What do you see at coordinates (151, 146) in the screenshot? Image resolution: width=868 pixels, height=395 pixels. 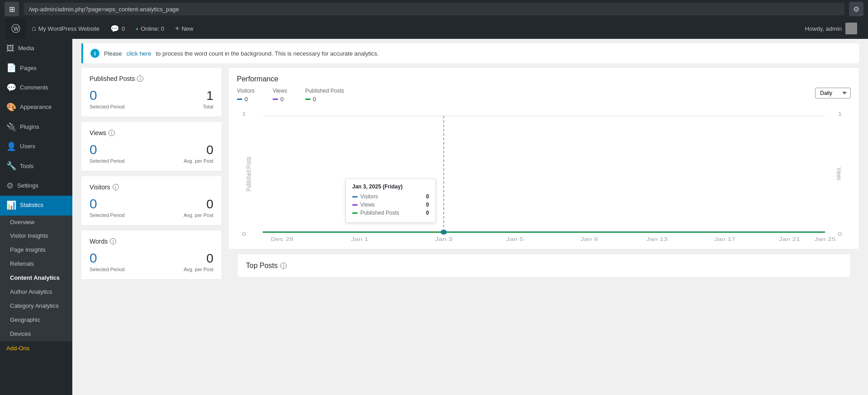 I see `views-card: Views i 0 Selected Period 0 Avg. per Pos…` at bounding box center [151, 146].